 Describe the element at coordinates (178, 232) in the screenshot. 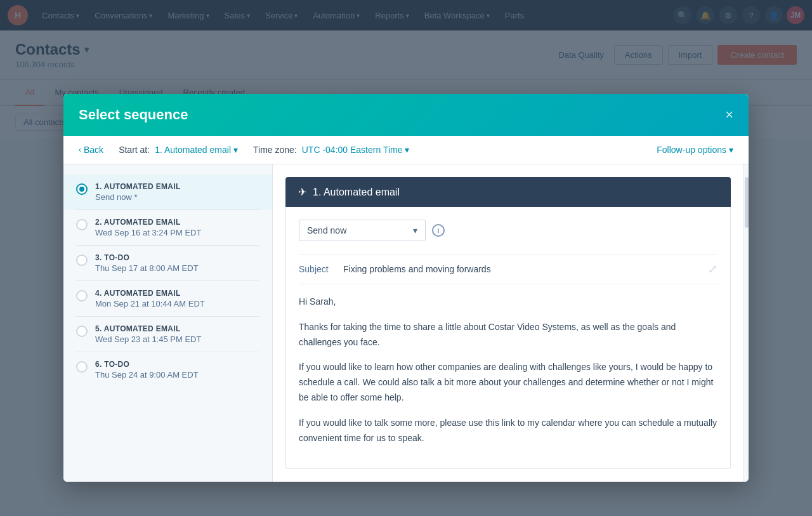

I see `seq-step-2-time: Wed Sep 16 at 3:24 PM EDT` at that location.